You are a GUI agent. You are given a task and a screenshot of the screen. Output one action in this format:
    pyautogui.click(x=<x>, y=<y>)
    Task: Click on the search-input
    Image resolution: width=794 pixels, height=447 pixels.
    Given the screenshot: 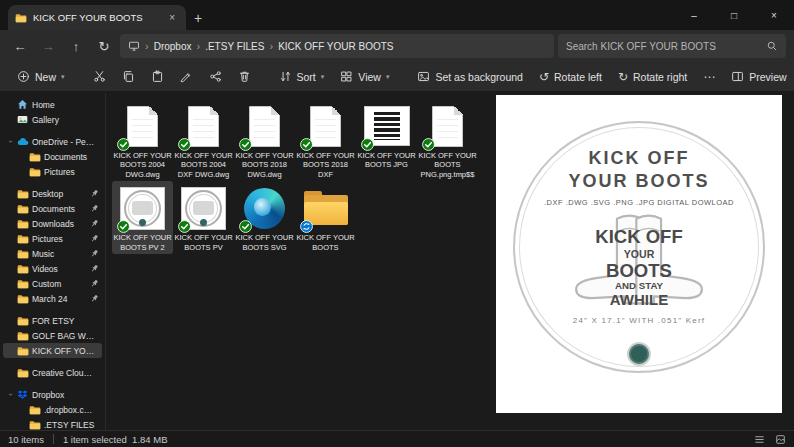 What is the action you would take?
    pyautogui.click(x=663, y=46)
    